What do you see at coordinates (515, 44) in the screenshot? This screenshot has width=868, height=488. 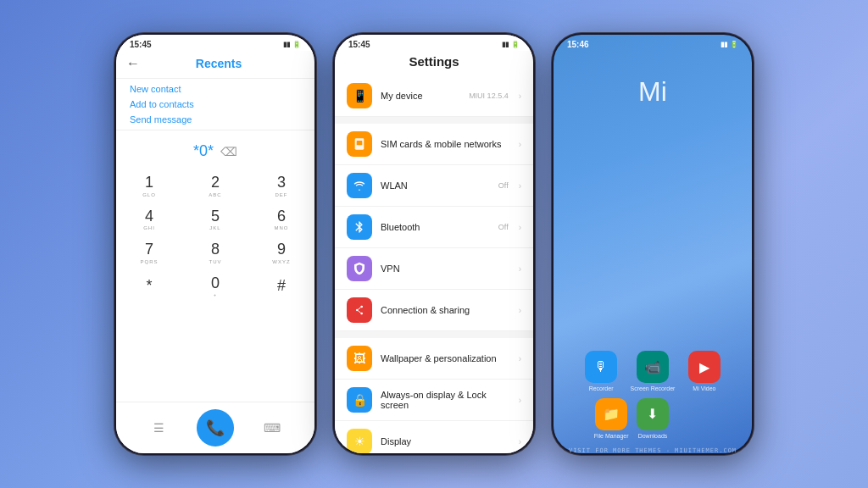 I see `battery-icon-2: 🔋` at bounding box center [515, 44].